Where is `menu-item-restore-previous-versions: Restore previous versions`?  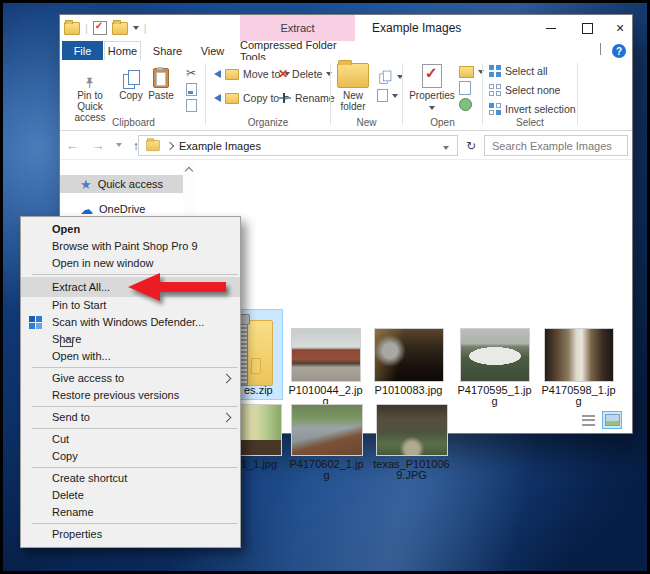
menu-item-restore-previous-versions: Restore previous versions is located at coordinates (130, 396).